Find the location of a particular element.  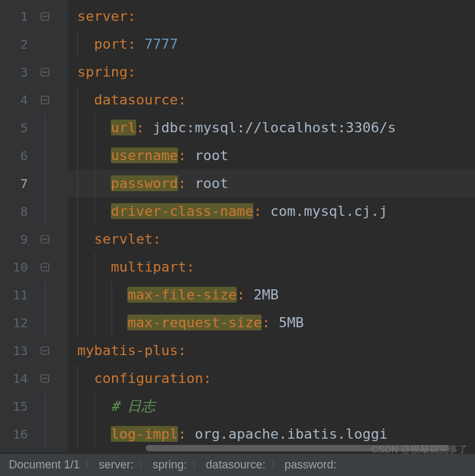

horizontal-scrollbar is located at coordinates (299, 448).